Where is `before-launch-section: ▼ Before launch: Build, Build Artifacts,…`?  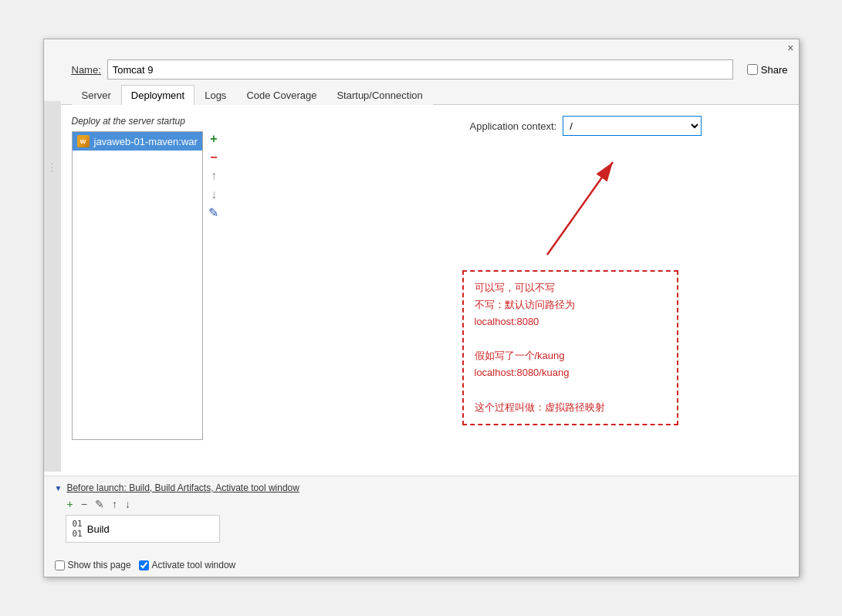 before-launch-section: ▼ Before launch: Build, Build Artifacts,… is located at coordinates (421, 514).